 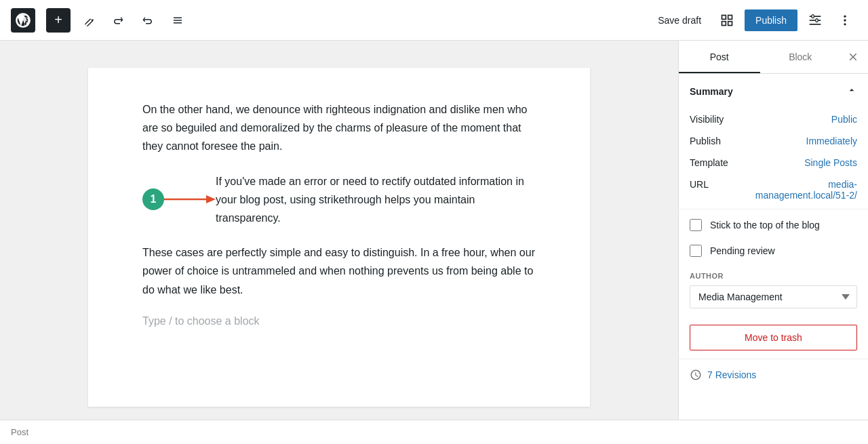 What do you see at coordinates (844, 119) in the screenshot?
I see `visibility-value: Public` at bounding box center [844, 119].